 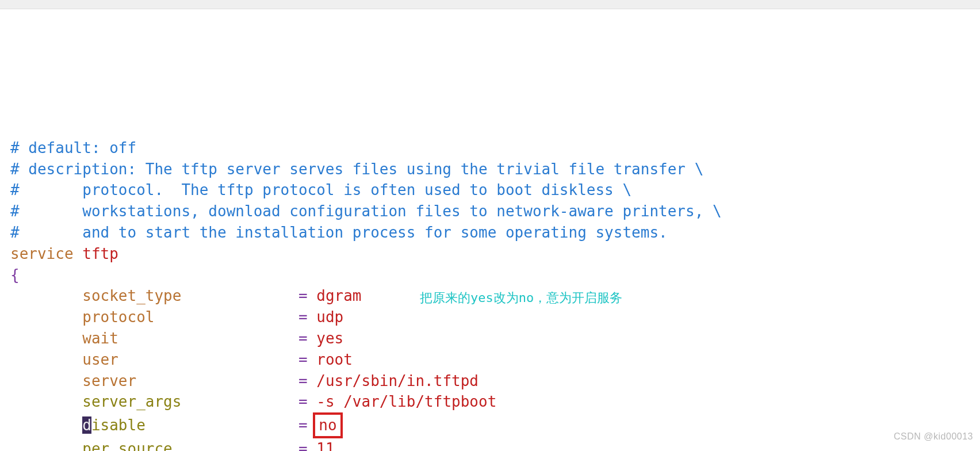 What do you see at coordinates (100, 254) in the screenshot?
I see `service-name: tftp` at bounding box center [100, 254].